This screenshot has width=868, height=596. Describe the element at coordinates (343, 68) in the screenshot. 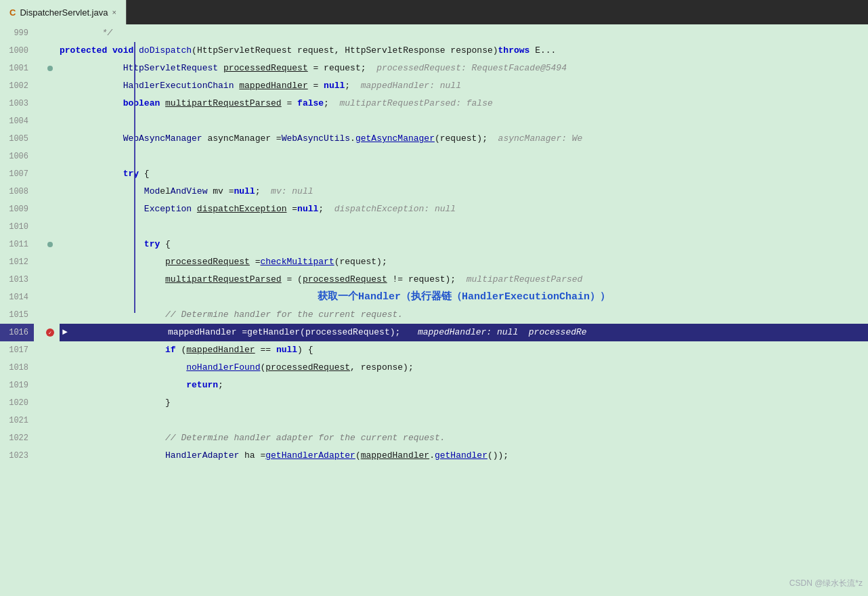

I see `assign-1001: = request;` at that location.